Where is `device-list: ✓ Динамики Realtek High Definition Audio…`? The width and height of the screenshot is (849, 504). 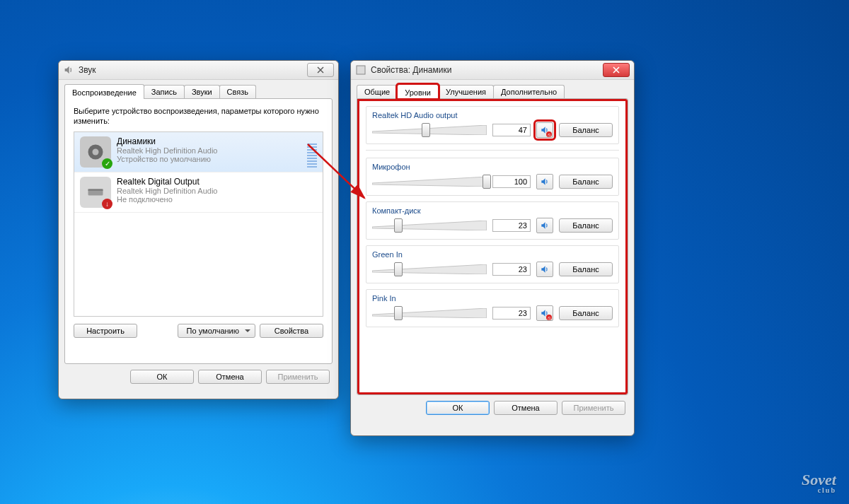 device-list: ✓ Динамики Realtek High Definition Audio… is located at coordinates (198, 224).